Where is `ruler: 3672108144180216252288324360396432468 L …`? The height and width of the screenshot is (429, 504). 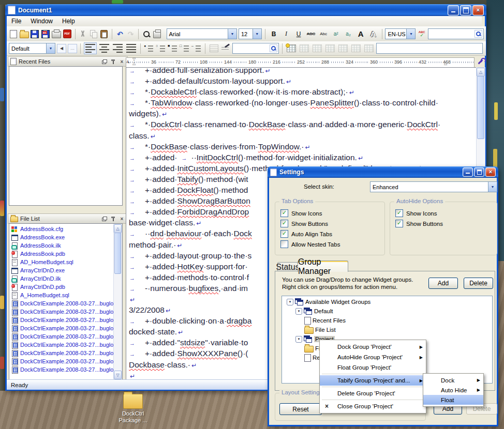
ruler: 3672108144180216252288324360396432468 L … is located at coordinates (300, 63).